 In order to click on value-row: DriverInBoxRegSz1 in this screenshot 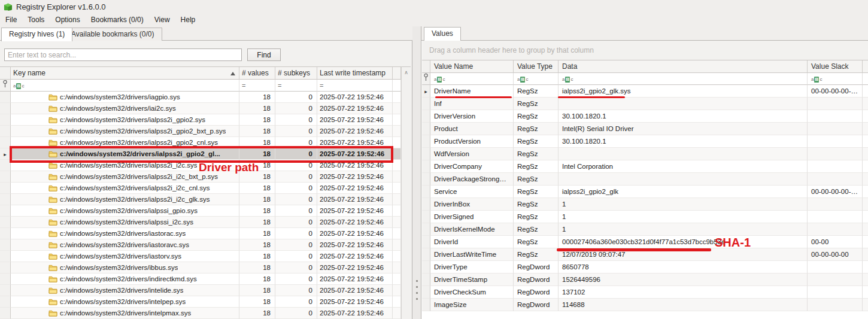, I will do `click(645, 205)`.